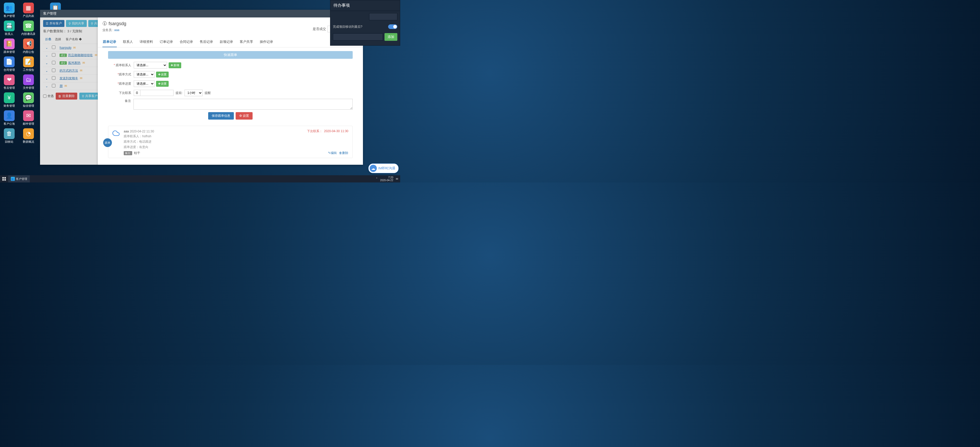  Describe the element at coordinates (29, 70) in the screenshot. I see `app-label: 工作报告` at that location.